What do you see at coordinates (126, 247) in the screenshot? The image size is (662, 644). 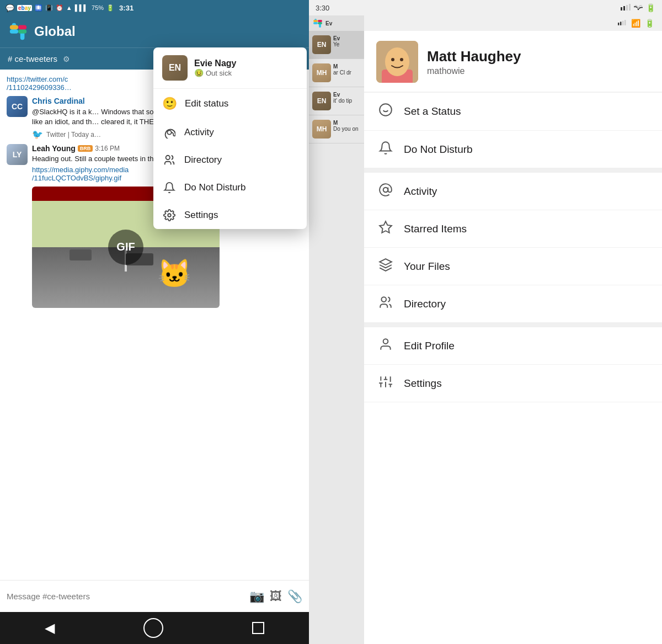 I see `gif-label: GIF` at bounding box center [126, 247].